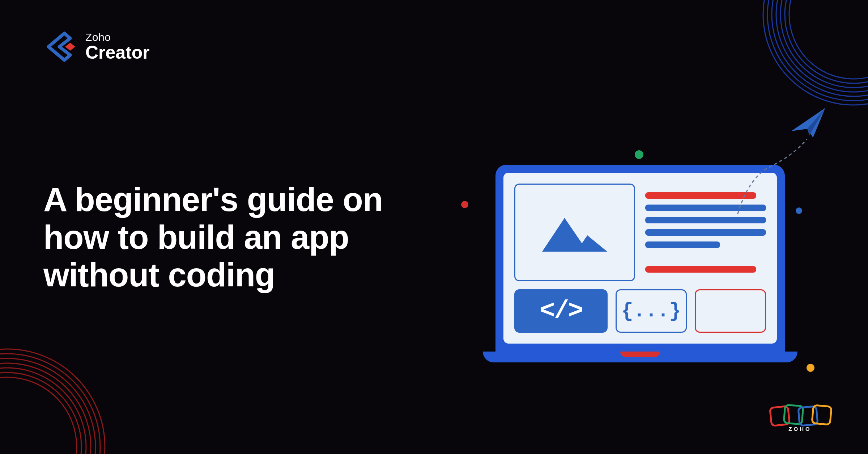 The height and width of the screenshot is (454, 868). I want to click on mountain-icon, so click(575, 232).